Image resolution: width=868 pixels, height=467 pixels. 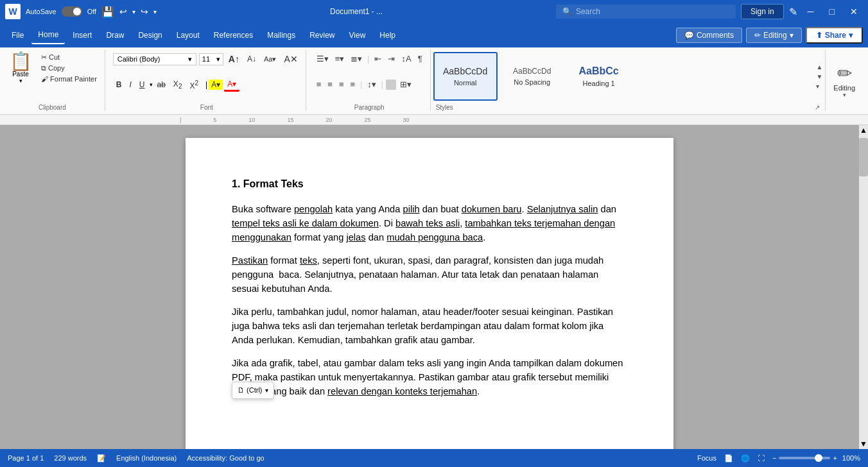 I want to click on decrease-indent-button: ⇤, so click(x=378, y=59).